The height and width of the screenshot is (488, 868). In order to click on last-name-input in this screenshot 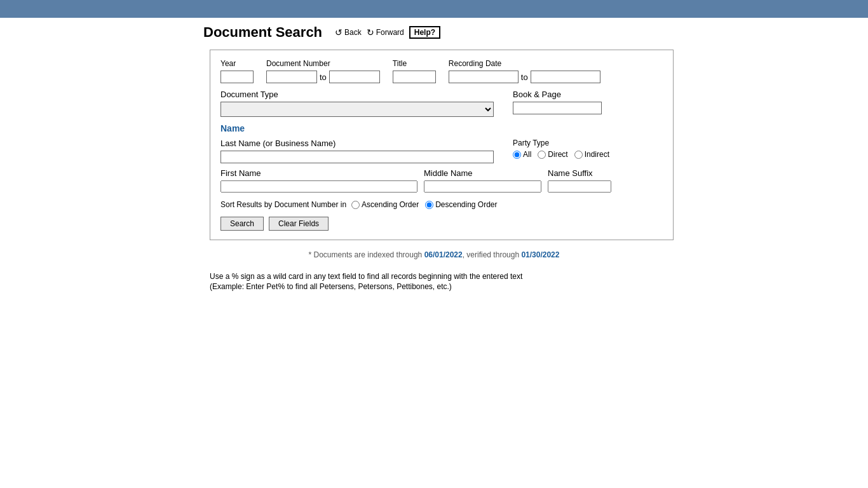, I will do `click(357, 157)`.